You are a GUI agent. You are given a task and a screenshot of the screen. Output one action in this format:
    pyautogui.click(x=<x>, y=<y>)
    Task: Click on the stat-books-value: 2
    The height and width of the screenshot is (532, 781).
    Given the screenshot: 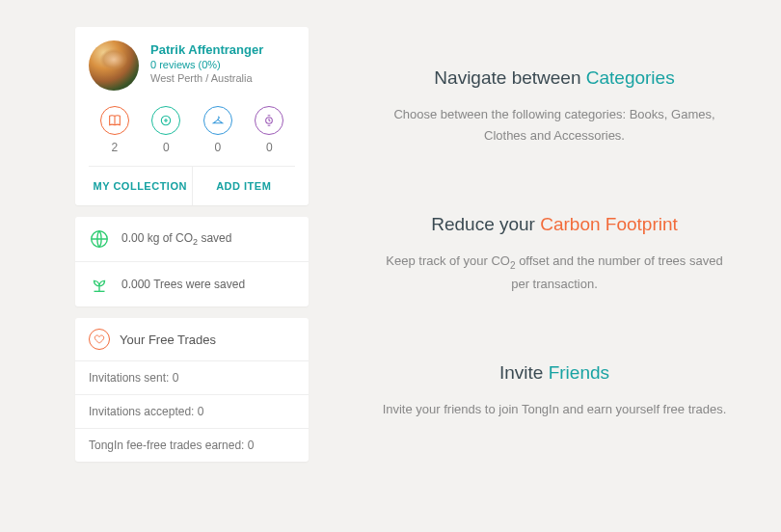 What is the action you would take?
    pyautogui.click(x=115, y=147)
    